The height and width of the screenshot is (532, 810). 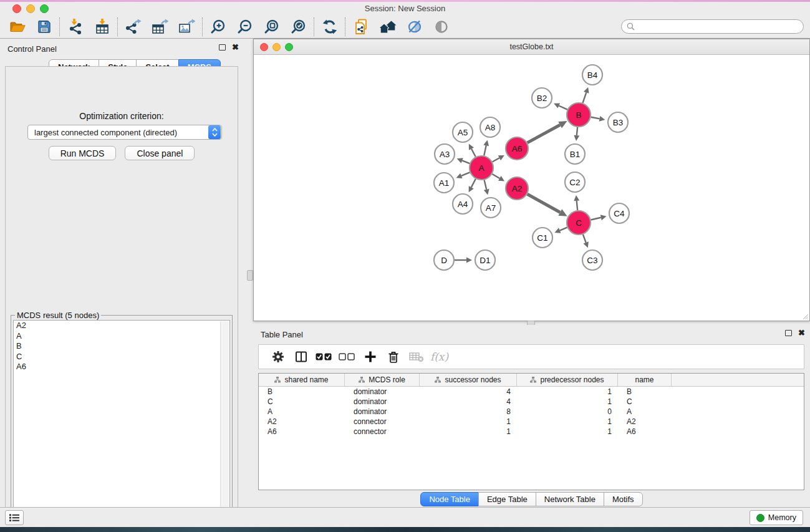 I want to click on edge-B-B1, so click(x=577, y=131).